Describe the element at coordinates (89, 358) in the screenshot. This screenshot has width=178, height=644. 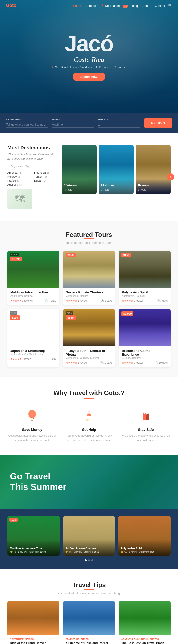
I see `tour-category: Agritourism, Culinary, Cultural` at that location.